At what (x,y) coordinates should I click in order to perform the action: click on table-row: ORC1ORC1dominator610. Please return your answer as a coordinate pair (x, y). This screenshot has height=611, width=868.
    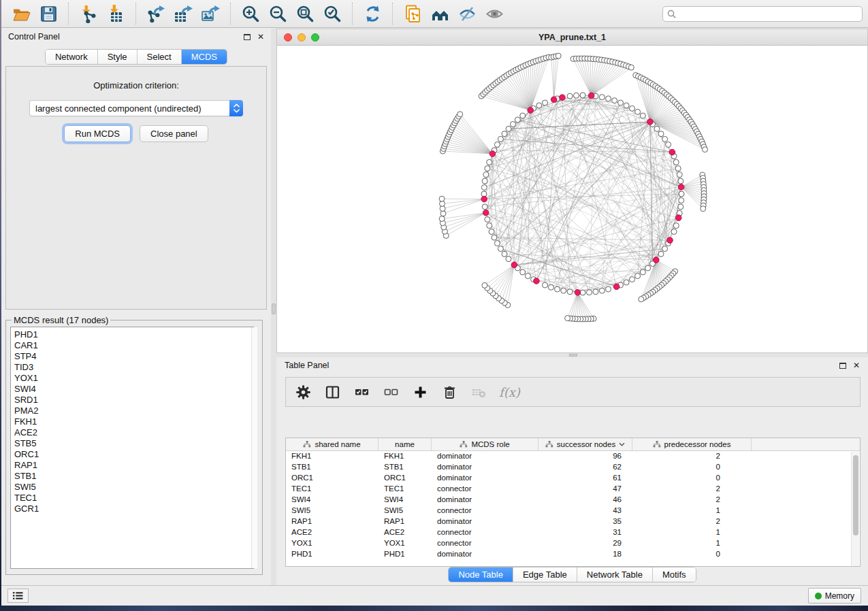
    Looking at the image, I should click on (573, 478).